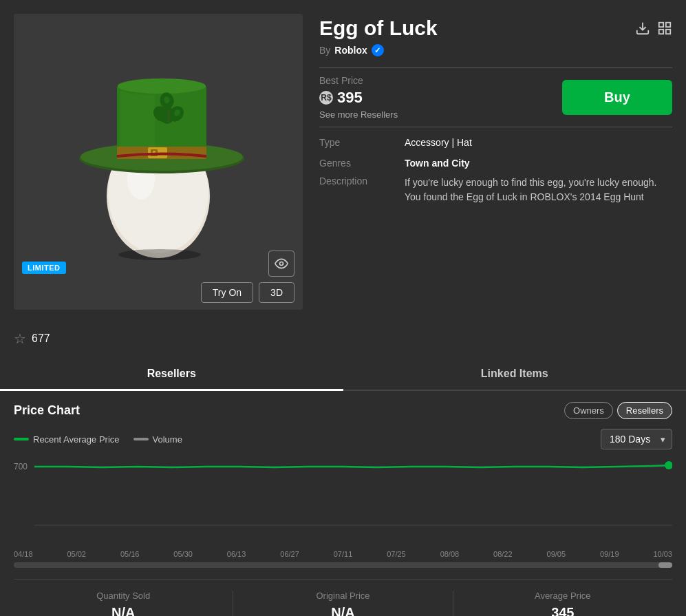 This screenshot has width=686, height=616. What do you see at coordinates (281, 264) in the screenshot?
I see `view-icon-button` at bounding box center [281, 264].